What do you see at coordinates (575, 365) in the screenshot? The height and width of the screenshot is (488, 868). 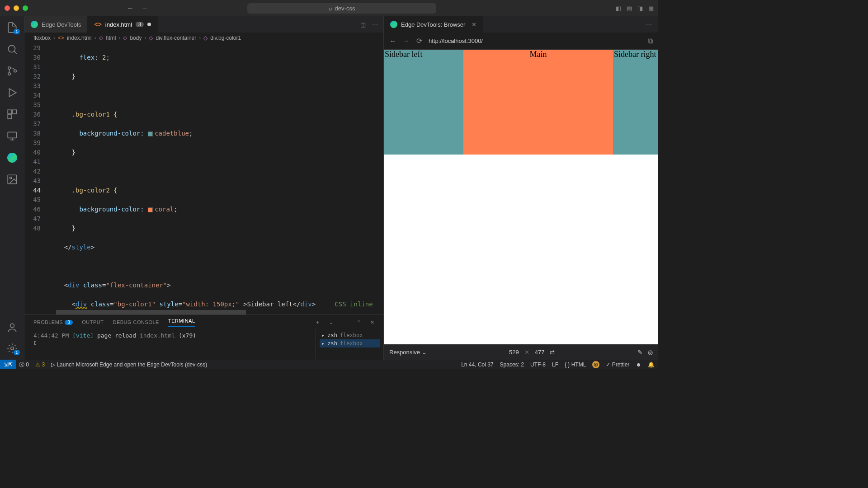 I see `language-mode: { } HTML` at bounding box center [575, 365].